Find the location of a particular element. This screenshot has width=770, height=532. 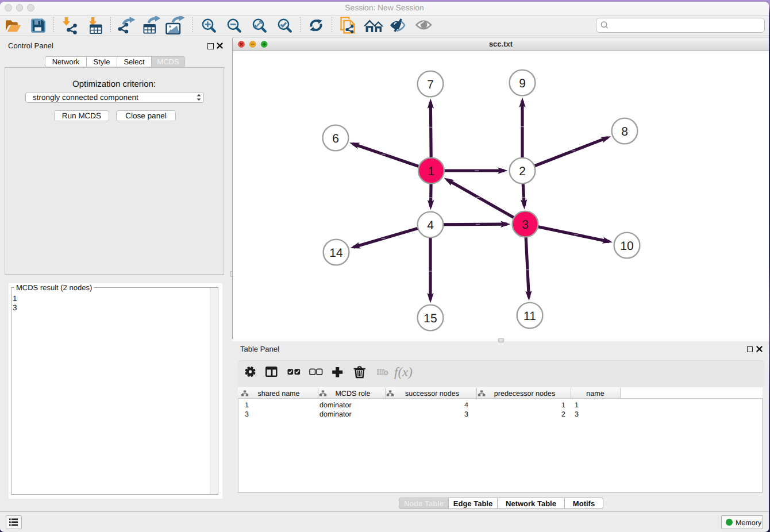

svg-text: 6 is located at coordinates (336, 139).